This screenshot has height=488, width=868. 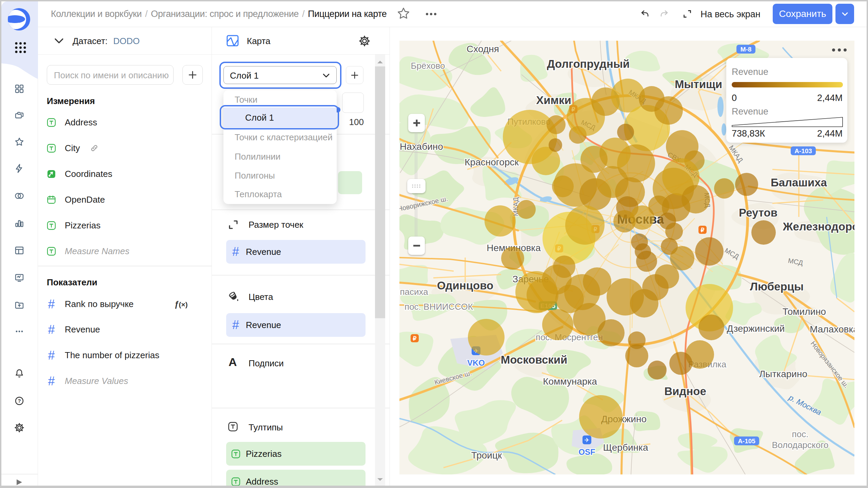 I want to click on svg-text: Нахабино, so click(x=421, y=146).